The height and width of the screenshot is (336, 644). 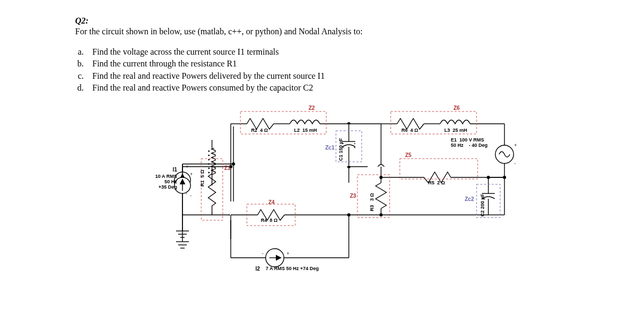 I want to click on z3-tag: Z3, so click(x=353, y=196).